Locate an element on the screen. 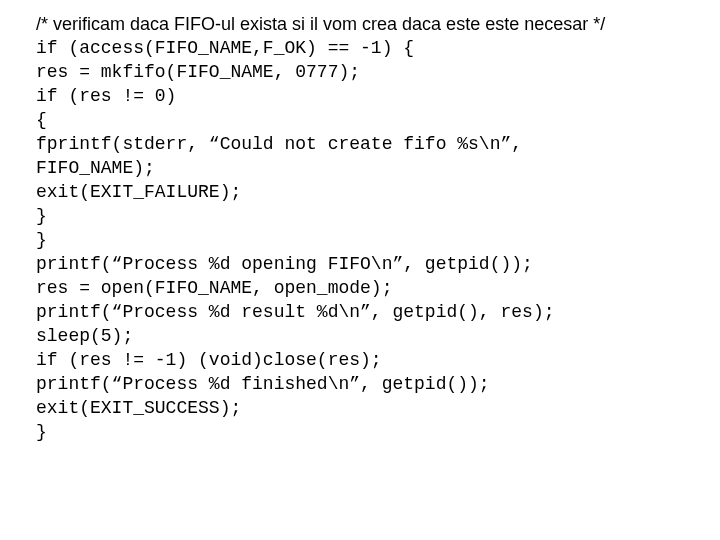 Image resolution: width=720 pixels, height=540 pixels. code-line: if (res != 0) is located at coordinates (378, 96).